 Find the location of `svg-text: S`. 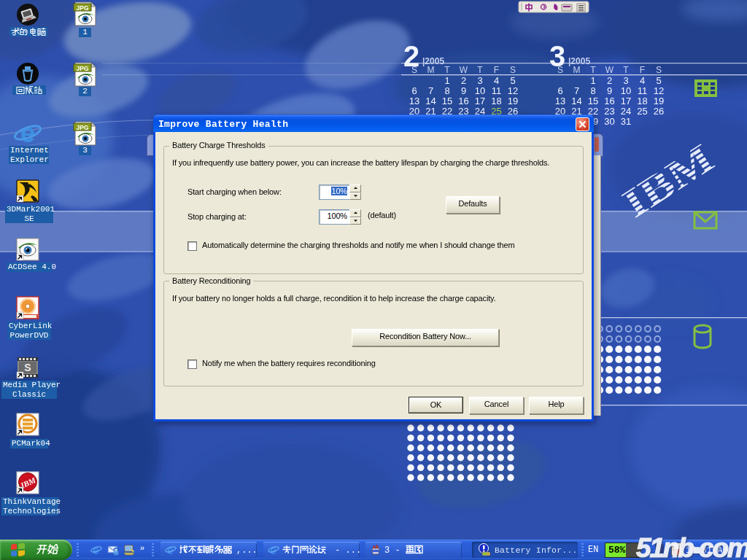

svg-text: S is located at coordinates (28, 368).